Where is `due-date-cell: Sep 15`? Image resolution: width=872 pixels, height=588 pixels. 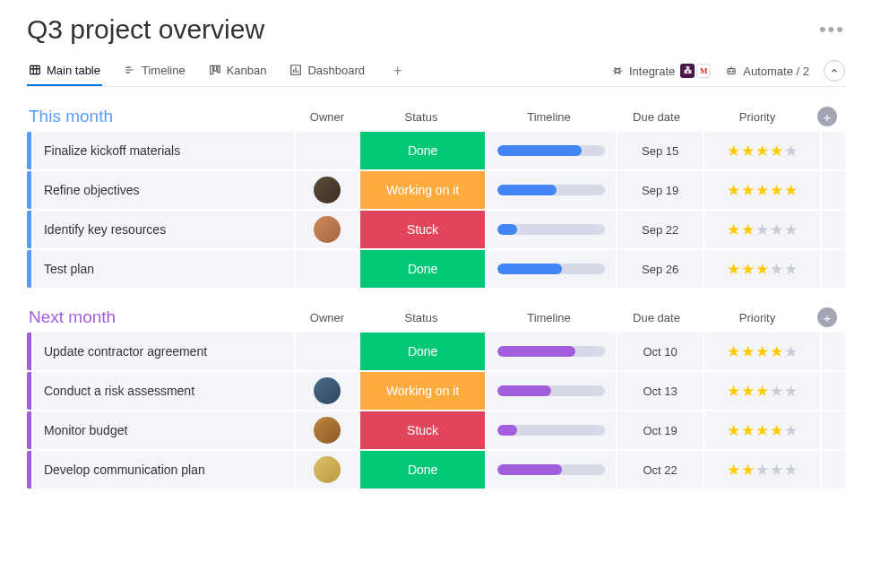 due-date-cell: Sep 15 is located at coordinates (660, 151).